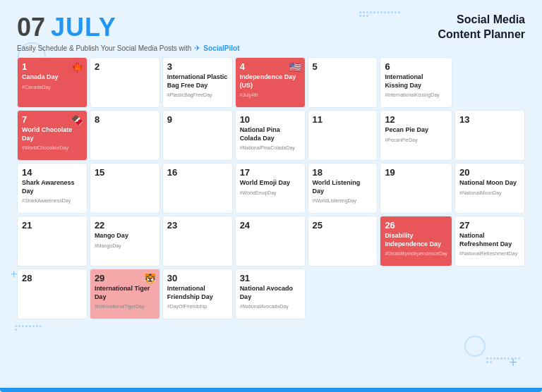 The image size is (542, 392). What do you see at coordinates (52, 134) in the screenshot?
I see `event-name: World Chocolate Day` at bounding box center [52, 134].